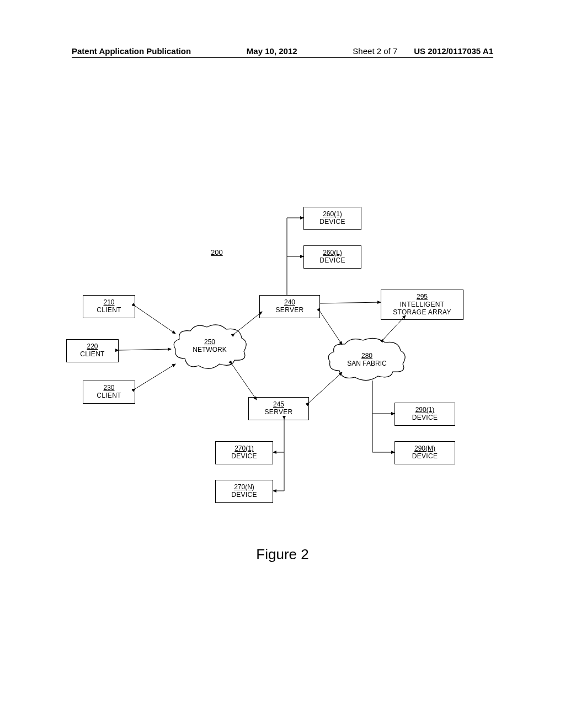 This screenshot has width=565, height=728. I want to click on header-pubnum: US 2012/0117035 A1, so click(454, 51).